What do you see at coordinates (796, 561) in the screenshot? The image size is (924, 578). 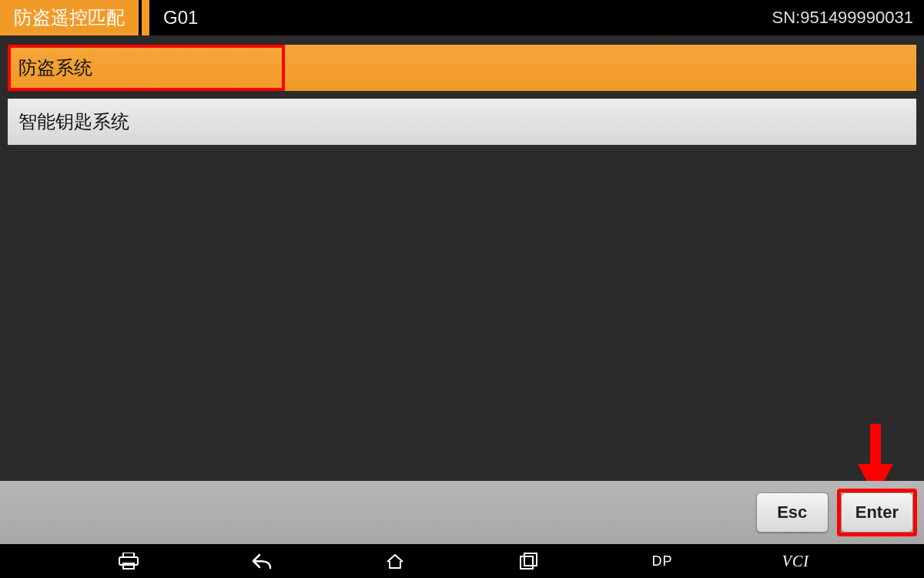 I see `nav-vci-label: VCI` at bounding box center [796, 561].